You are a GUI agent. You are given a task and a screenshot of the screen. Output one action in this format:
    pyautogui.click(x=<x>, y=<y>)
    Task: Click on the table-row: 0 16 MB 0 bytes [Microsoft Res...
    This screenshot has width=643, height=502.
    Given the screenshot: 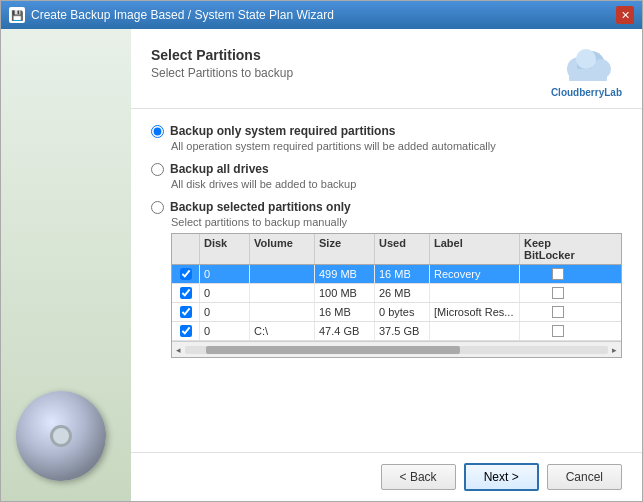 What is the action you would take?
    pyautogui.click(x=396, y=312)
    